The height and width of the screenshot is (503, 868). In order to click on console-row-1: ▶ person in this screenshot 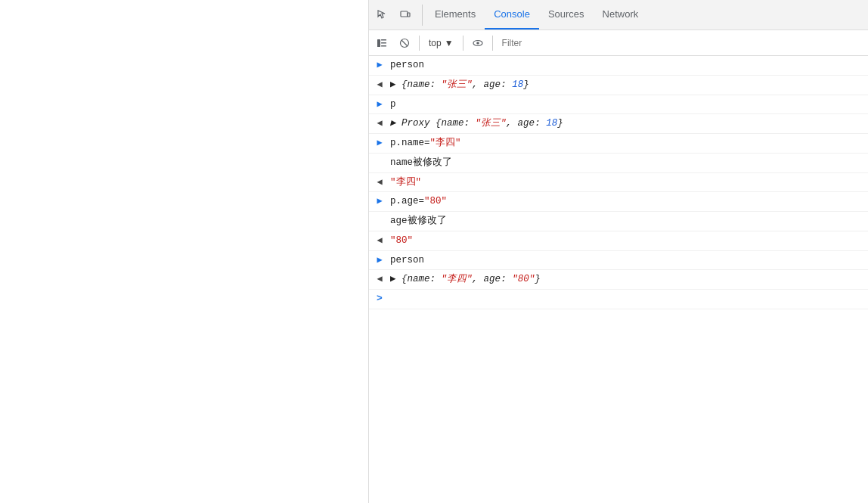, I will do `click(618, 66)`.